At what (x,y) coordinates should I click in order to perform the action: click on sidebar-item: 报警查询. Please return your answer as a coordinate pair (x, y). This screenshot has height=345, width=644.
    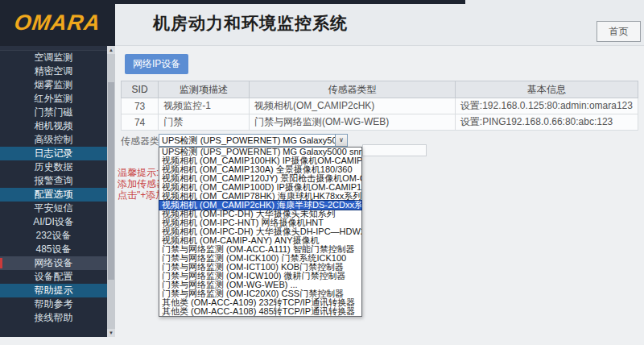
    Looking at the image, I should click on (53, 181).